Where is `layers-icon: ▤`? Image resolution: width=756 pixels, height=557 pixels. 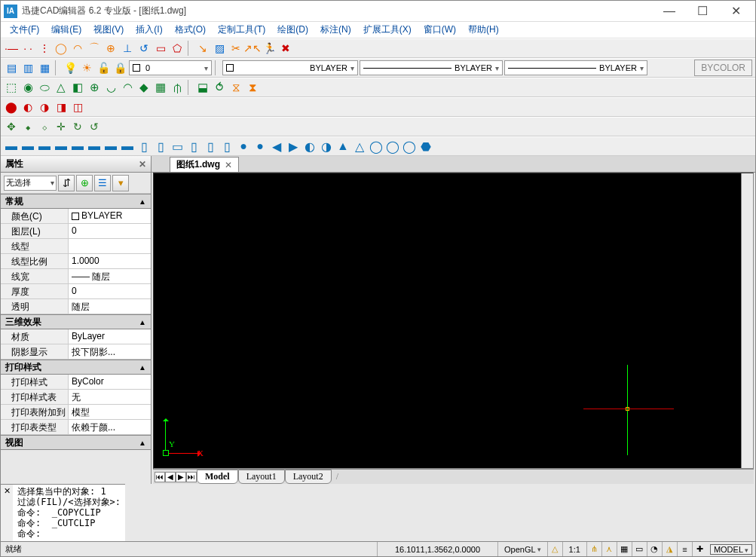 layers-icon: ▤ is located at coordinates (11, 68).